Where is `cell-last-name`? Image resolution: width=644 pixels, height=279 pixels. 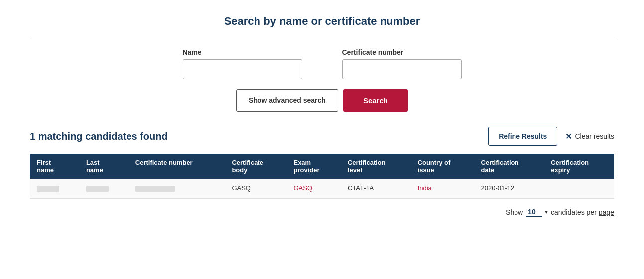
cell-last-name is located at coordinates (104, 188).